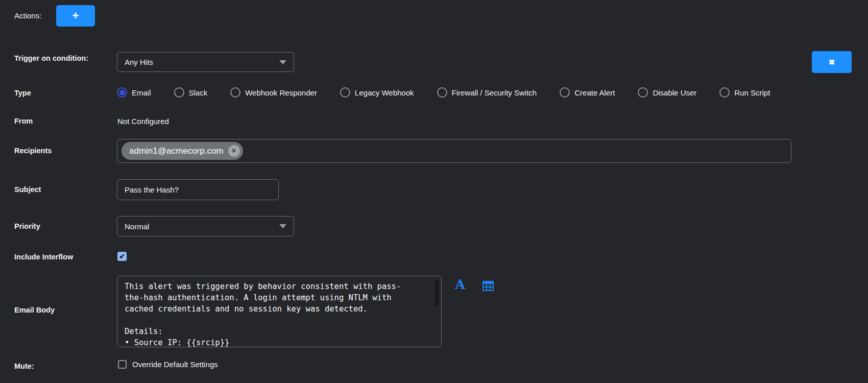  Describe the element at coordinates (76, 16) in the screenshot. I see `plus-icon: +` at that location.